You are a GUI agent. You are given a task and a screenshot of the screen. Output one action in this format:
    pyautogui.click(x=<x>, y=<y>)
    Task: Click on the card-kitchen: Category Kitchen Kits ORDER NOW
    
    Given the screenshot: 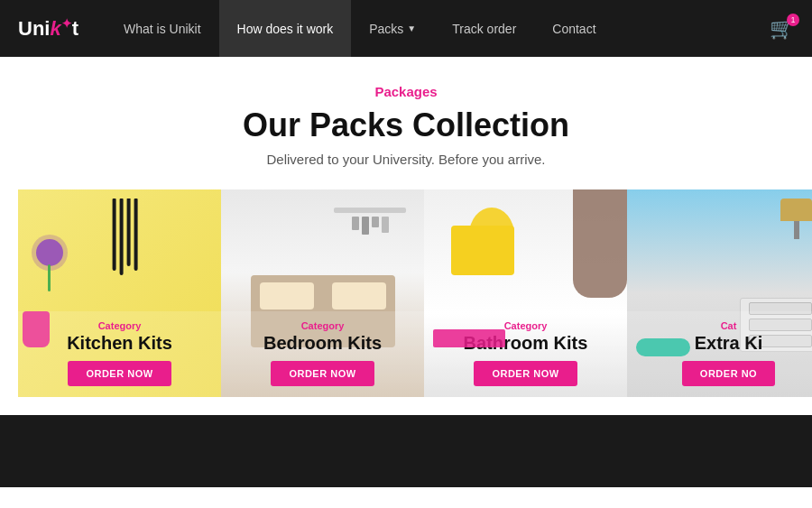 What is the action you would take?
    pyautogui.click(x=119, y=293)
    